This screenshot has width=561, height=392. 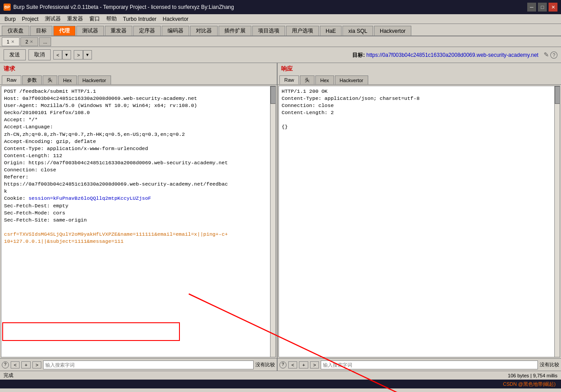 I want to click on tab-dashboard: 仪表盘, so click(x=16, y=31).